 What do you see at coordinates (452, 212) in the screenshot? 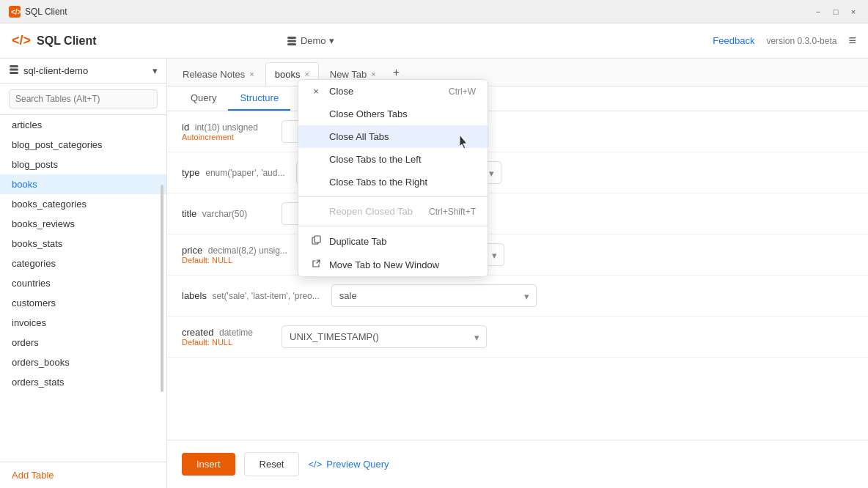
I see `menu-shortcut-reopen: Ctrl+Shift+T` at bounding box center [452, 212].